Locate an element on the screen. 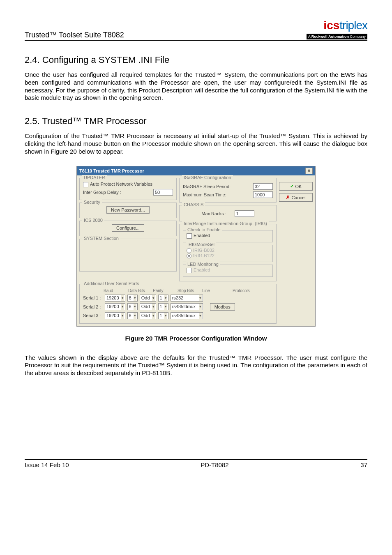 The width and height of the screenshot is (392, 555). serial2-data: 8 is located at coordinates (132, 306).